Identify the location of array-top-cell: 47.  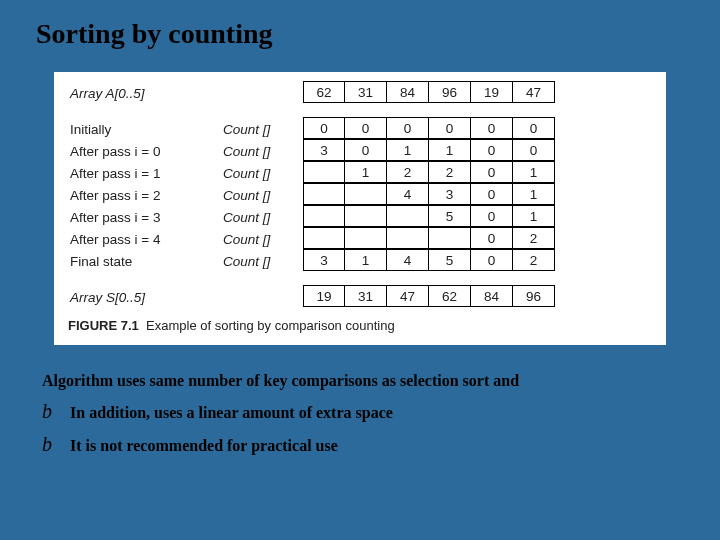
(534, 92).